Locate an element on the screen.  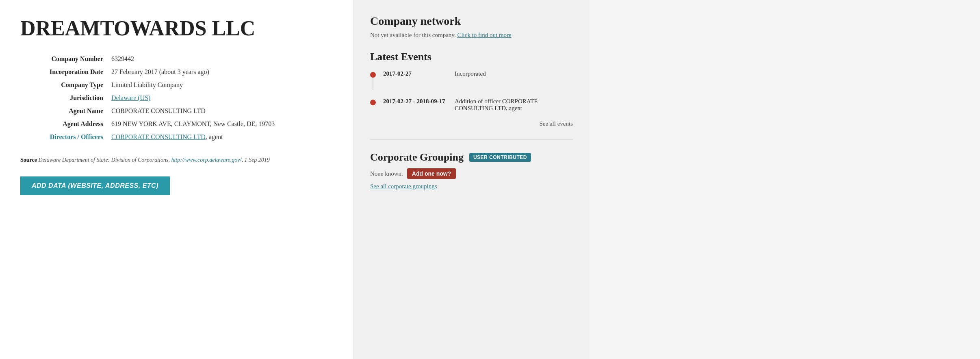
info-table: Company Number 6329442 Incorporation Dat… is located at coordinates (177, 98).